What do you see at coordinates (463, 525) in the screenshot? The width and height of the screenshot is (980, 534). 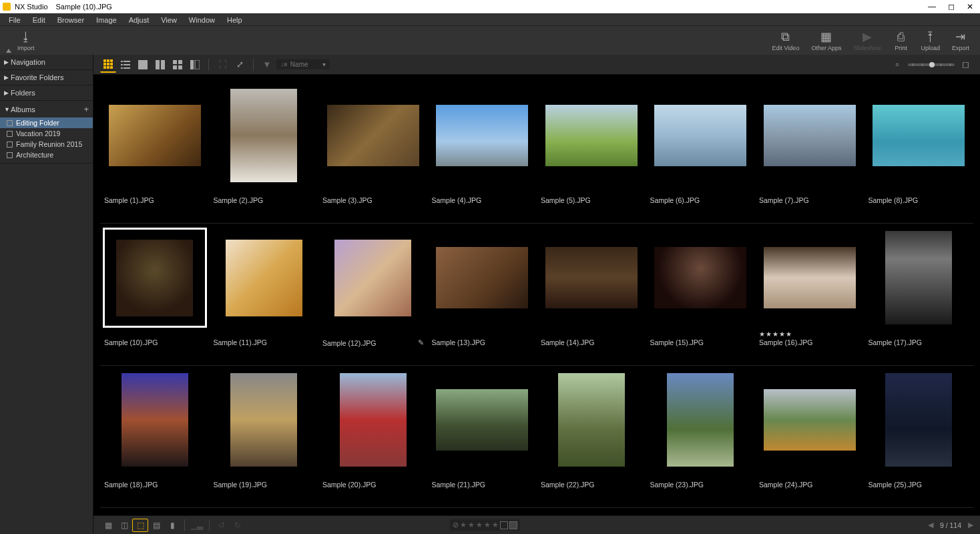 I see `star-1-button: ★` at bounding box center [463, 525].